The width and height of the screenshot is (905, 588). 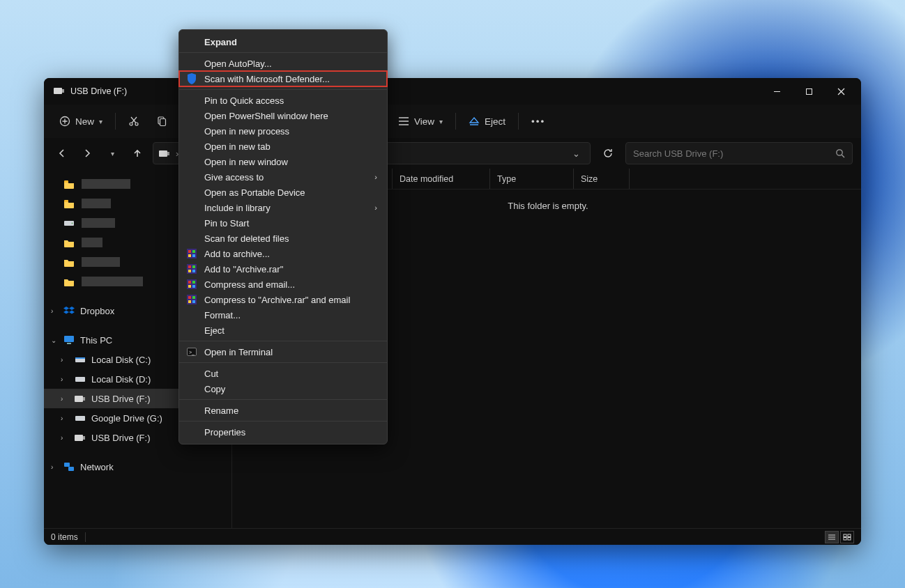 What do you see at coordinates (538, 121) in the screenshot?
I see `more-button: •••` at bounding box center [538, 121].